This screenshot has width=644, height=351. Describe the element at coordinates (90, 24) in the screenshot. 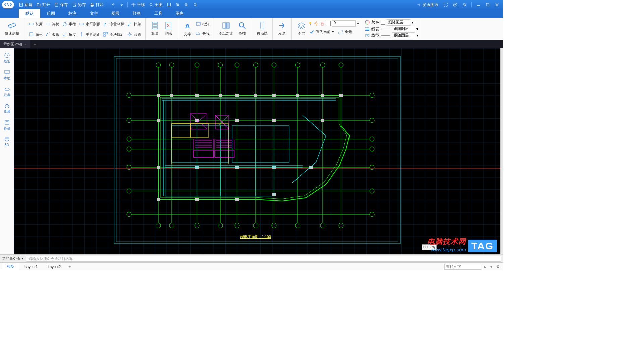

I see `hdist-button: 水平测距` at that location.